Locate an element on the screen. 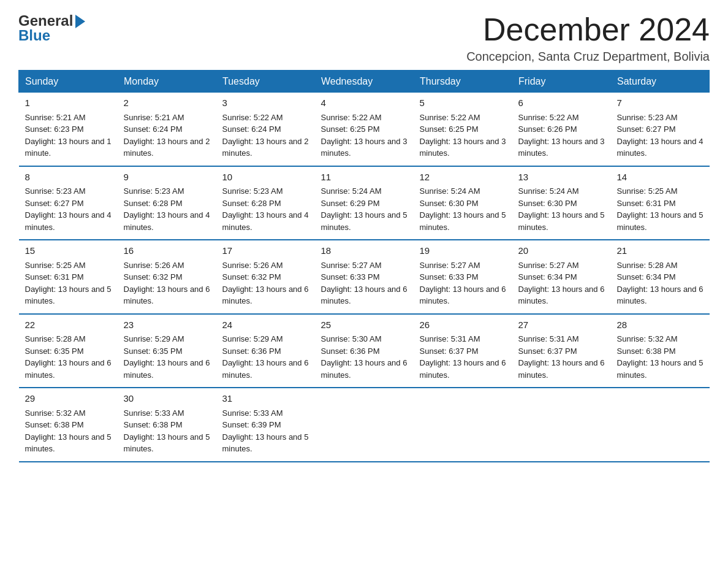 This screenshot has width=728, height=563. day-number: 1 is located at coordinates (69, 103).